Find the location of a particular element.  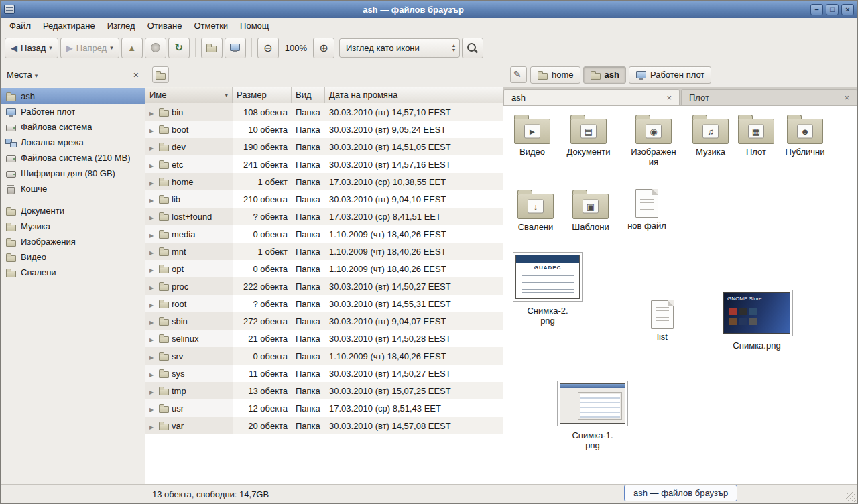

home-button is located at coordinates (212, 48).